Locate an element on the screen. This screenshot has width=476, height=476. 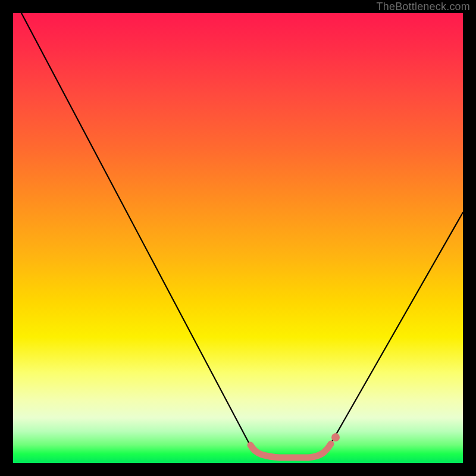
minimum-marker is located at coordinates (290, 451).